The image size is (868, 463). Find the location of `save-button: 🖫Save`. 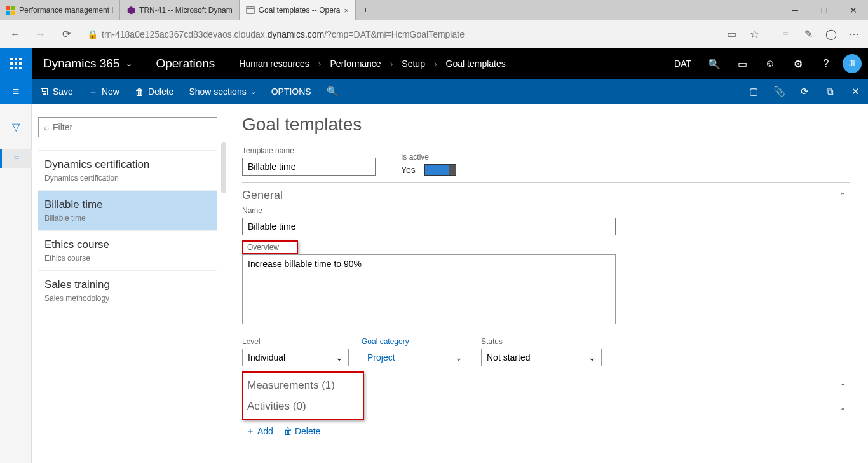

save-button: 🖫Save is located at coordinates (56, 92).